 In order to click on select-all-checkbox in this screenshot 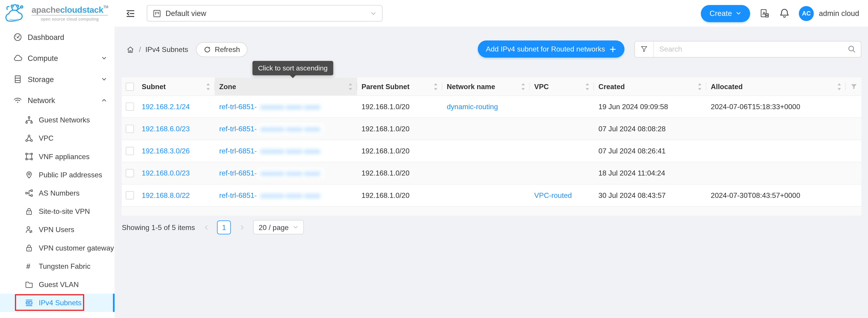, I will do `click(129, 86)`.